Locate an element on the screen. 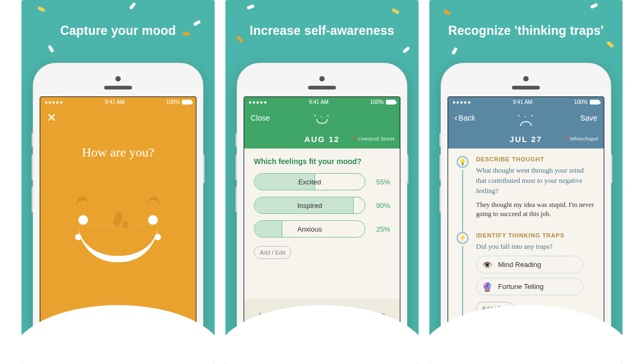 The height and width of the screenshot is (364, 644). slide-title: Capture your mood is located at coordinates (118, 31).